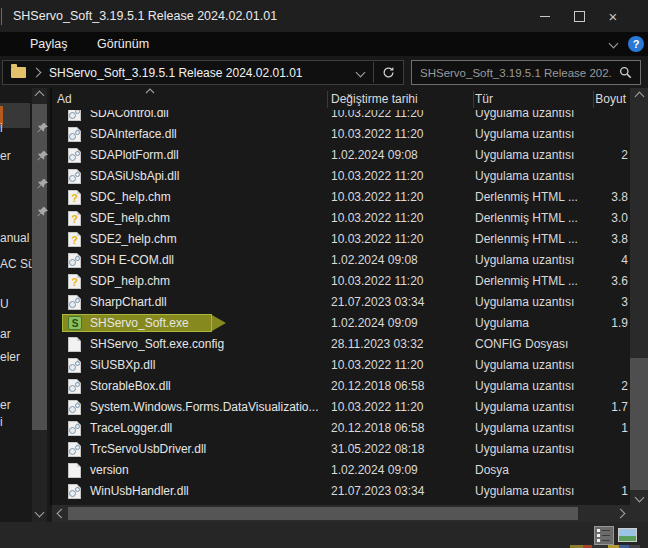  What do you see at coordinates (341, 302) in the screenshot?
I see `file-row: SharpChart.dll21.07.2023 03:34Uygulama u…` at bounding box center [341, 302].